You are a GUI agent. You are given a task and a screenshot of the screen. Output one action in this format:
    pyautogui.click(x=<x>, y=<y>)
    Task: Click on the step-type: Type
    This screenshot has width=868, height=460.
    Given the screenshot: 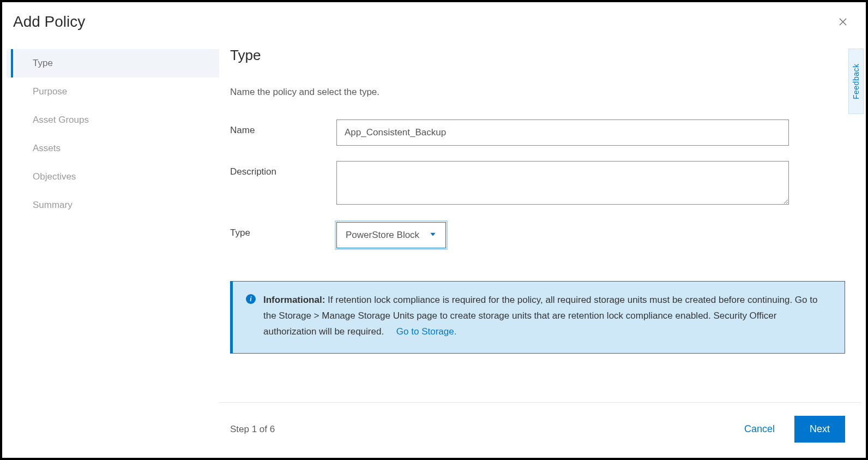 What is the action you would take?
    pyautogui.click(x=113, y=63)
    